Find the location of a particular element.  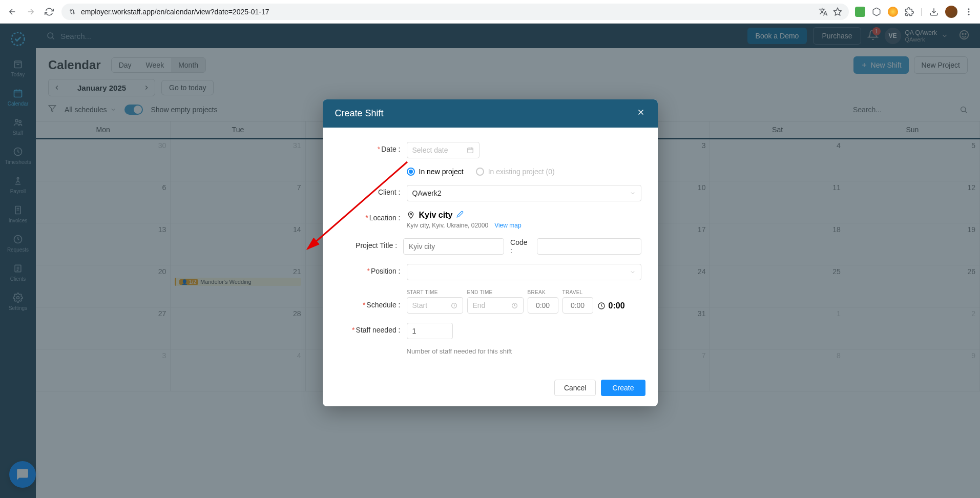

end-time-header: END TIME is located at coordinates (495, 292).